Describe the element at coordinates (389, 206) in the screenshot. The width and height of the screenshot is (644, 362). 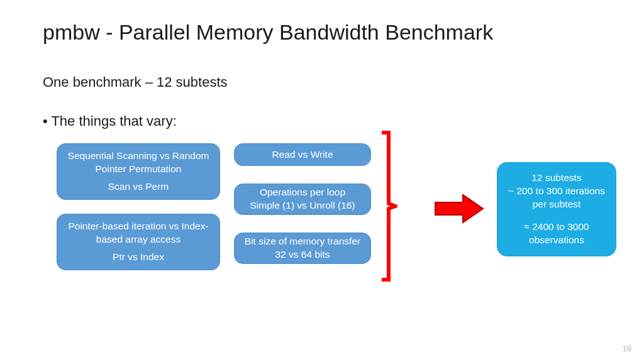
I see `bracket-icon` at that location.